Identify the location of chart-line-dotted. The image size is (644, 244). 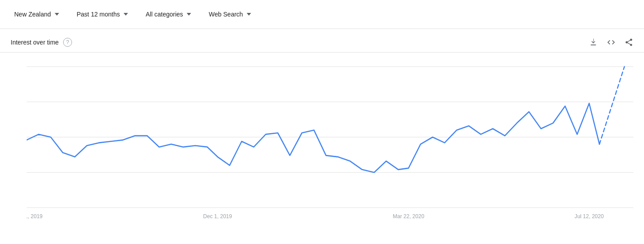
(612, 106).